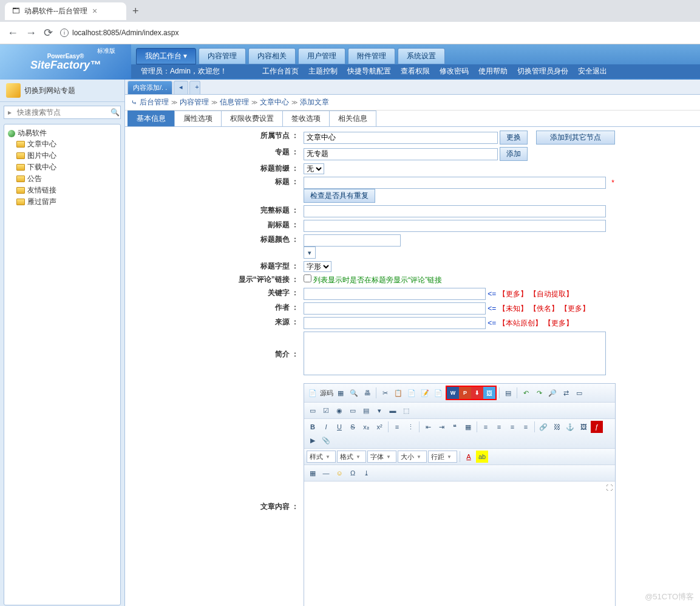 Image resolution: width=700 pixels, height=606 pixels. What do you see at coordinates (514, 137) in the screenshot?
I see `change-button: 更换` at bounding box center [514, 137].